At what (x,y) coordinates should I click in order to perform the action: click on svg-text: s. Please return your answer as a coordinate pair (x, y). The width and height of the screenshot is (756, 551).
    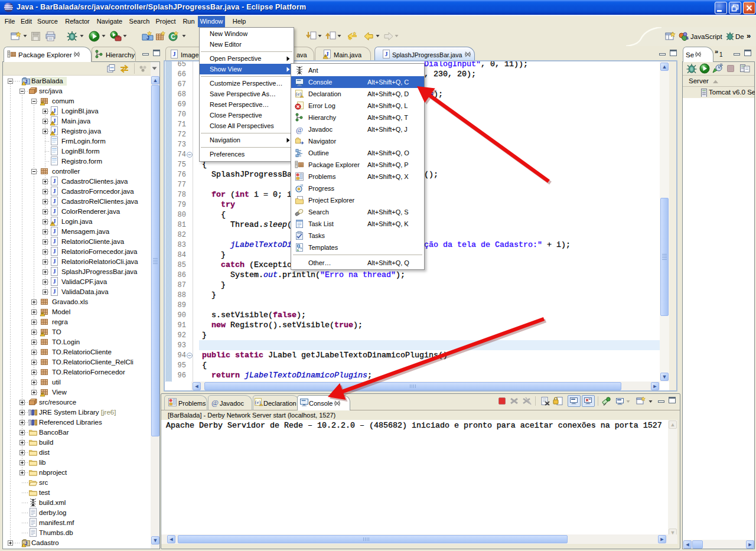
    Looking at the image, I should click on (687, 38).